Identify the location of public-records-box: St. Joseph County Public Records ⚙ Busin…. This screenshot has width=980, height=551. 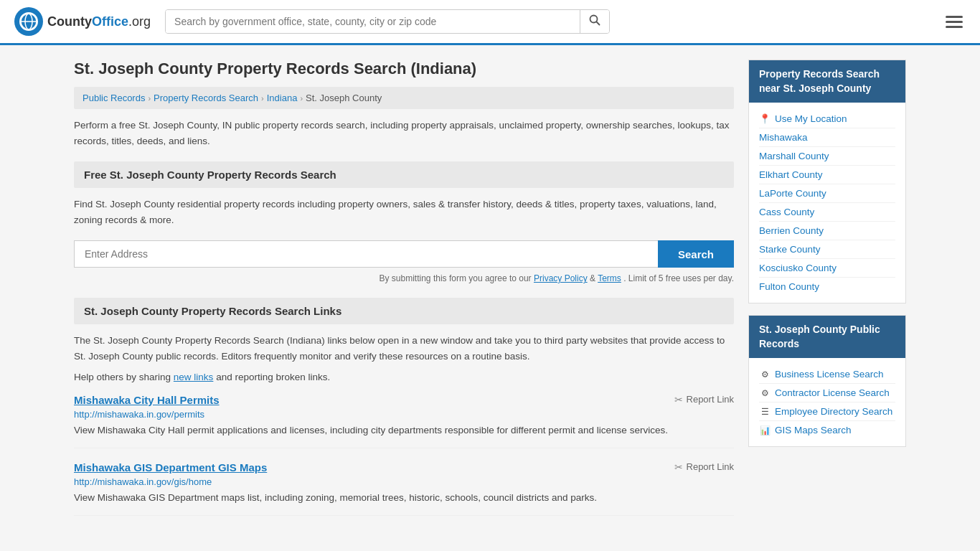
(827, 381).